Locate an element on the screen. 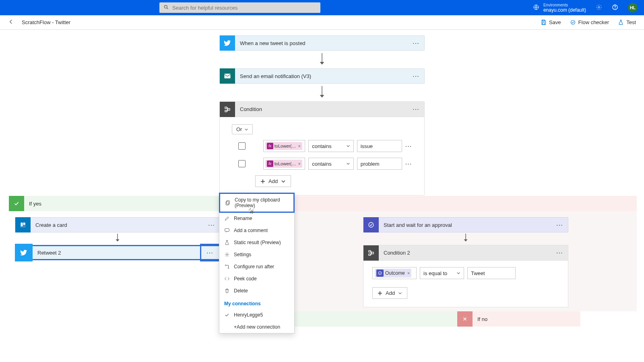 The image size is (644, 362). trigger-card-tweet: When a new tweet is posted ··· is located at coordinates (322, 43).